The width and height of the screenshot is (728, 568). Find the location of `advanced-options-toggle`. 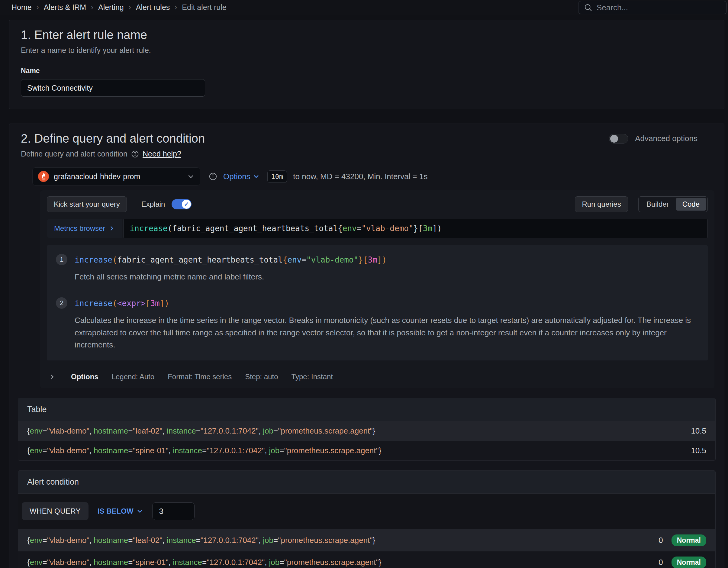

advanced-options-toggle is located at coordinates (619, 139).